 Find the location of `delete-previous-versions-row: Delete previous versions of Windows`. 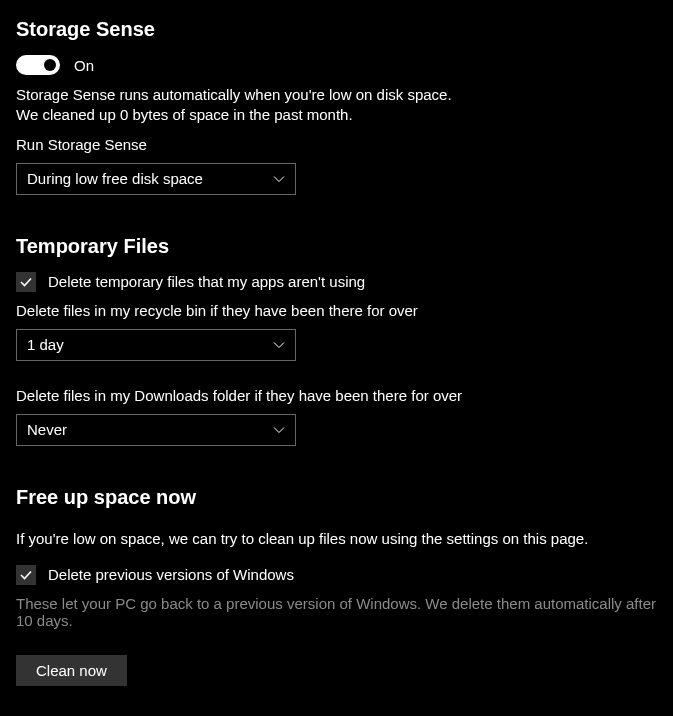

delete-previous-versions-row: Delete previous versions of Windows is located at coordinates (336, 575).